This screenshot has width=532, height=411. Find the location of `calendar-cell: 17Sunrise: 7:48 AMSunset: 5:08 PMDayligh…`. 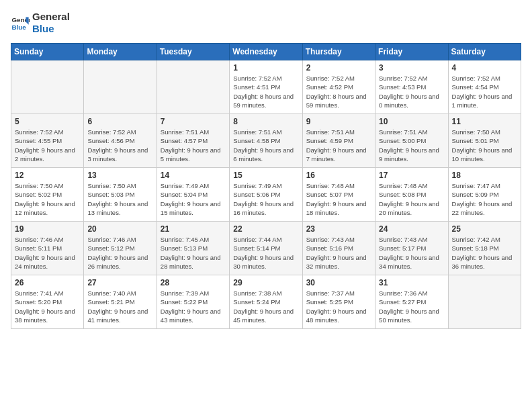

calendar-cell: 17Sunrise: 7:48 AMSunset: 5:08 PMDayligh… is located at coordinates (412, 195).